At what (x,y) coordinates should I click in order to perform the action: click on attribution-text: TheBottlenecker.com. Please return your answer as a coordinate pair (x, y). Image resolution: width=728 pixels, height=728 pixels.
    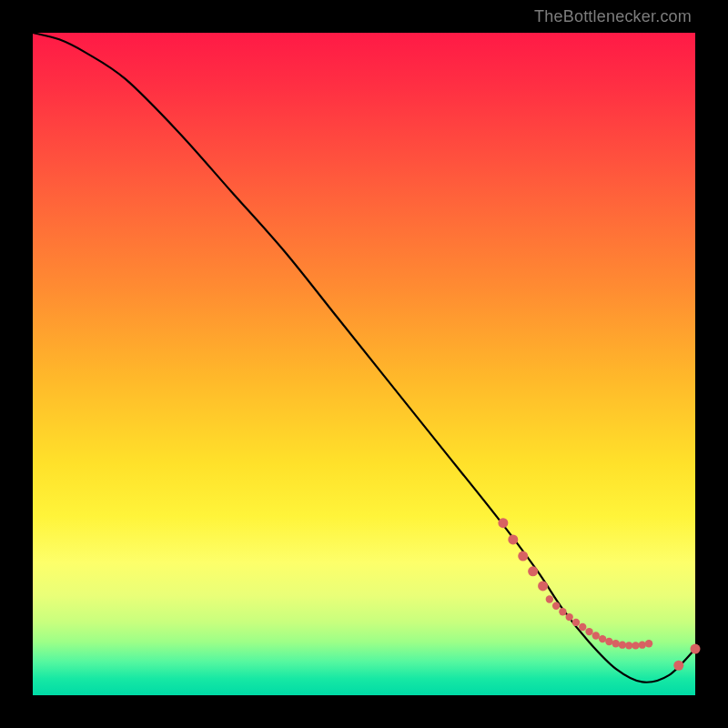
    Looking at the image, I should click on (613, 16).